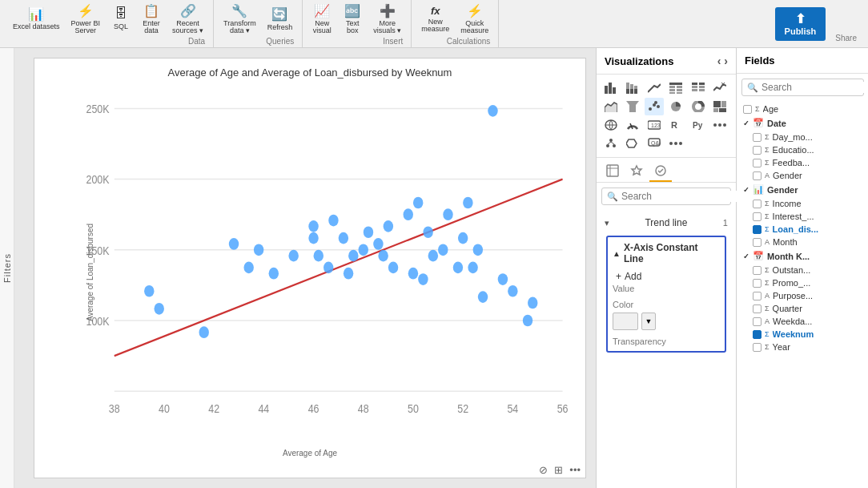 The image size is (868, 488). Describe the element at coordinates (698, 88) in the screenshot. I see `viz-icon-matrix` at that location.